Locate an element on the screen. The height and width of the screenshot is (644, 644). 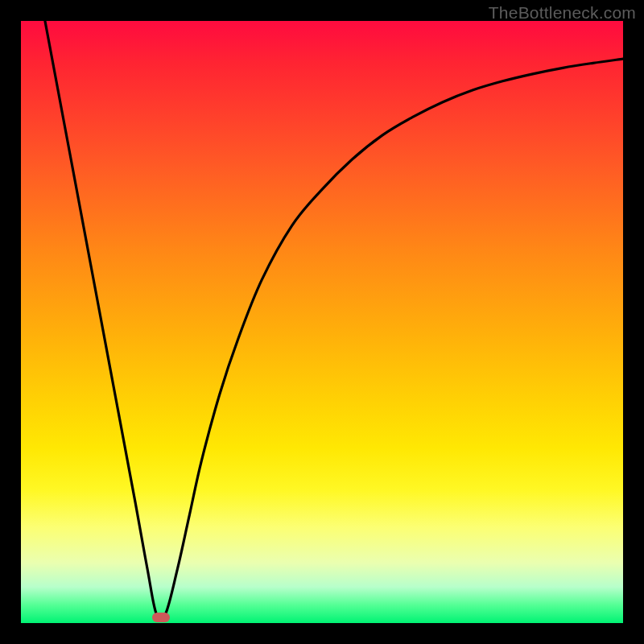
watermark-text: TheBottleneck.com is located at coordinates (562, 13).